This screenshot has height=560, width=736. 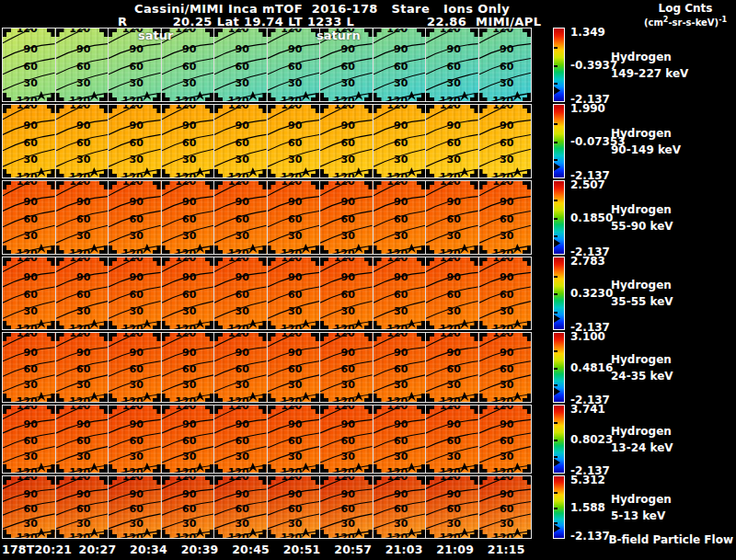 What do you see at coordinates (339, 35) in the screenshot?
I see `saturn-annotation: saturn` at bounding box center [339, 35].